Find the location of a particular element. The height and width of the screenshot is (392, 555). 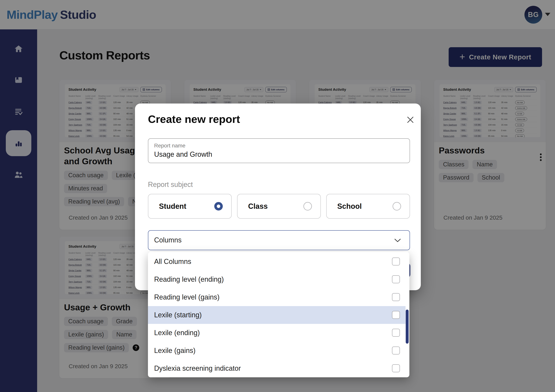

report-name-field: Report name Usage and Growth is located at coordinates (279, 151).